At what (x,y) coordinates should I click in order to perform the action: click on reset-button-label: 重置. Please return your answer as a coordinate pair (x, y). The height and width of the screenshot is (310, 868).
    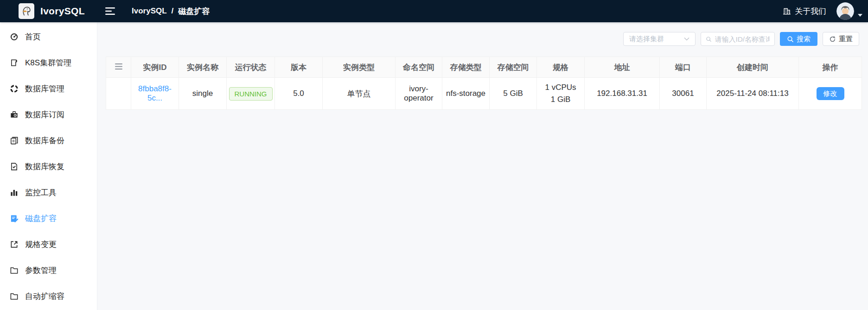
    Looking at the image, I should click on (846, 39).